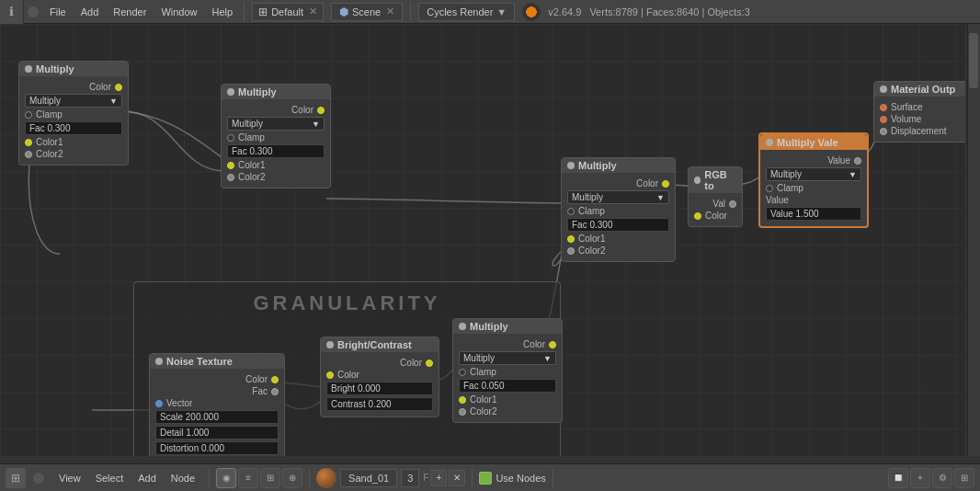 This screenshot has height=491, width=980. I want to click on displacement-in-socket, so click(883, 131).